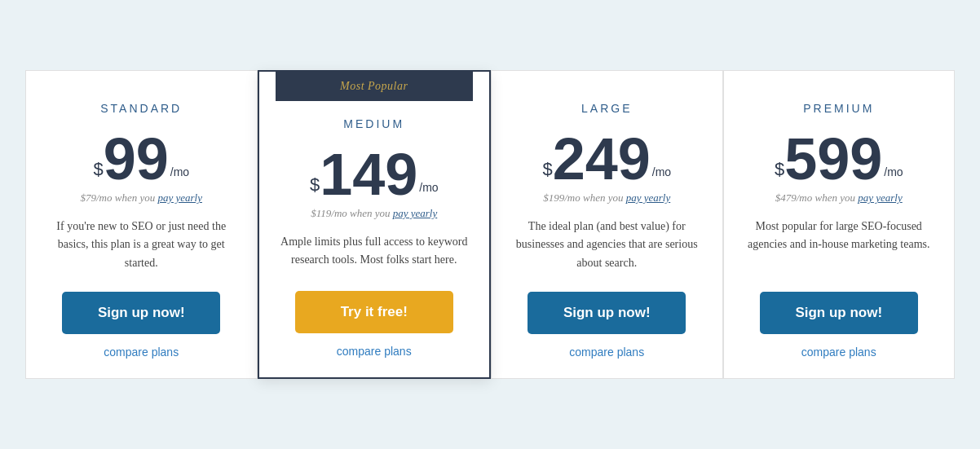 The height and width of the screenshot is (449, 980). I want to click on price-mo-large: /mo, so click(662, 172).